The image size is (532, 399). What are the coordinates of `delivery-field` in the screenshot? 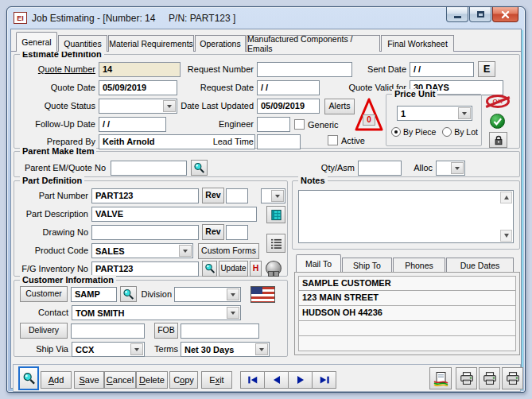 It's located at (108, 331).